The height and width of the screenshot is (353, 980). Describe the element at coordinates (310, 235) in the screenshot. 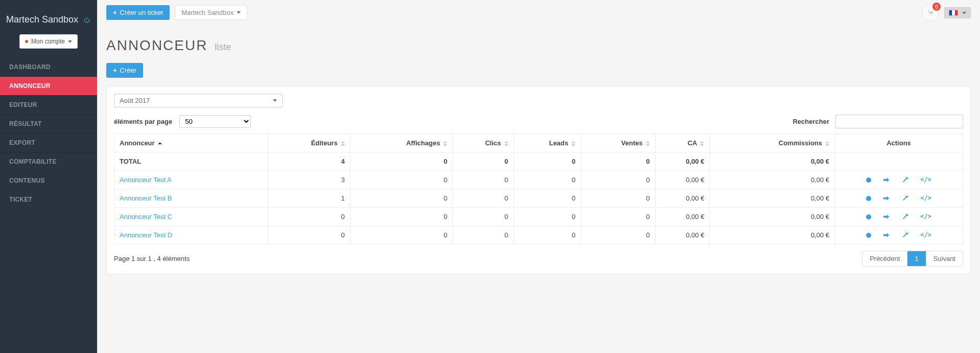

I see `cell-editeurs: 0` at that location.